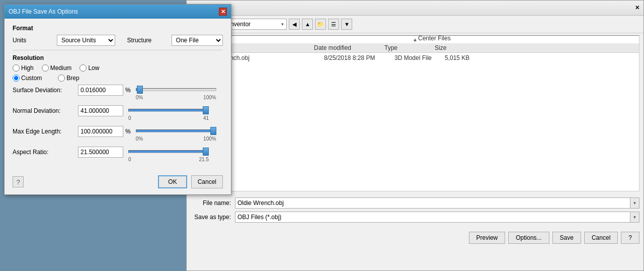 The width and height of the screenshot is (644, 271). Describe the element at coordinates (415, 212) in the screenshot. I see `file-browser-bottom: File name: ▼ Save as type: ▼` at that location.